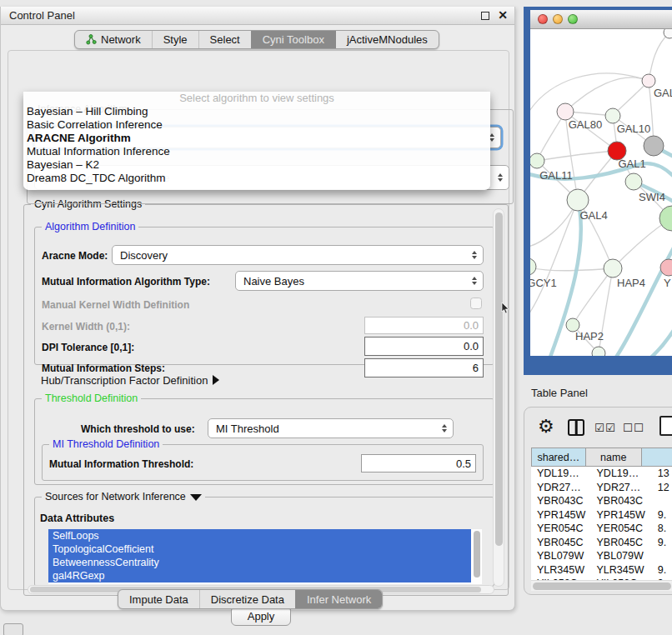 The width and height of the screenshot is (672, 635). What do you see at coordinates (559, 457) in the screenshot?
I see `column-header-shared-name: shared…` at bounding box center [559, 457].